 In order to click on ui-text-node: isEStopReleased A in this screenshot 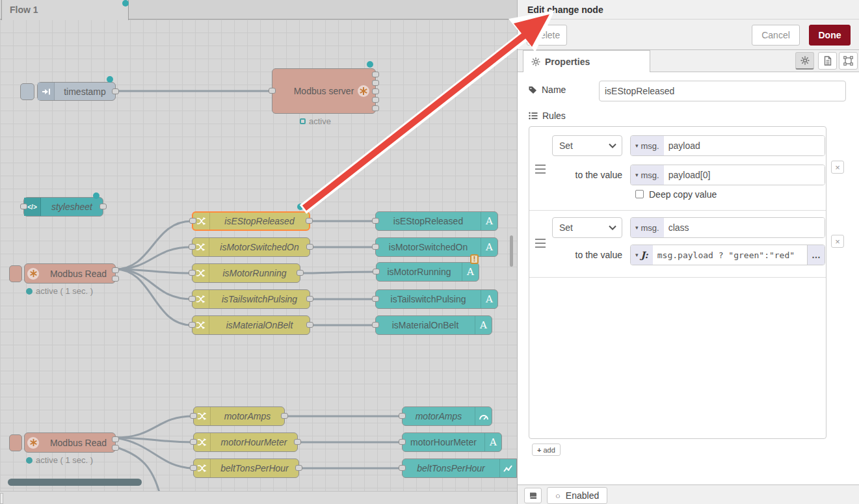, I will do `click(437, 221)`.